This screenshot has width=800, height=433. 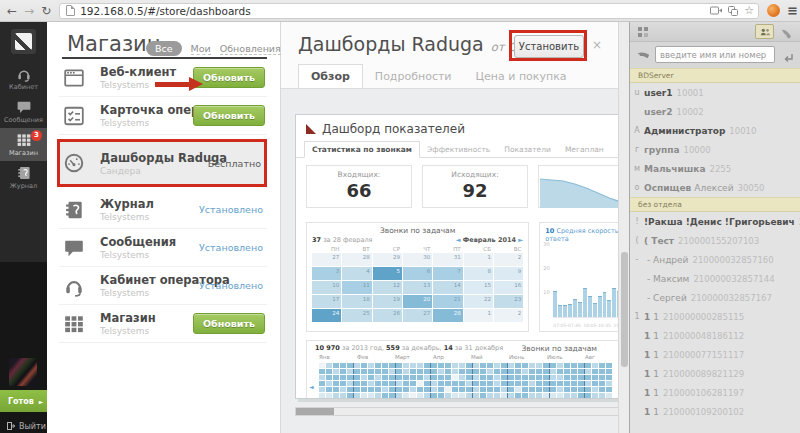 What do you see at coordinates (326, 274) in the screenshot?
I see `calendar-day-cell: 3` at bounding box center [326, 274].